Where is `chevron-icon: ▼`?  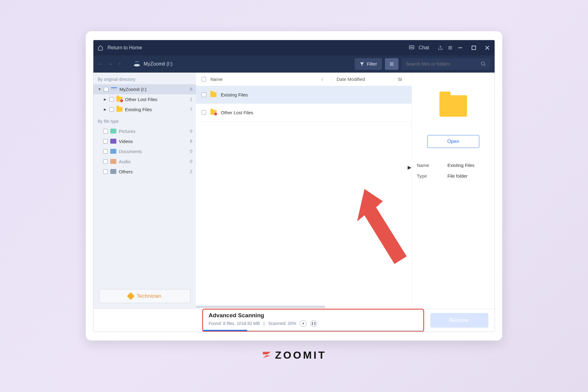 chevron-icon: ▼ is located at coordinates (100, 89).